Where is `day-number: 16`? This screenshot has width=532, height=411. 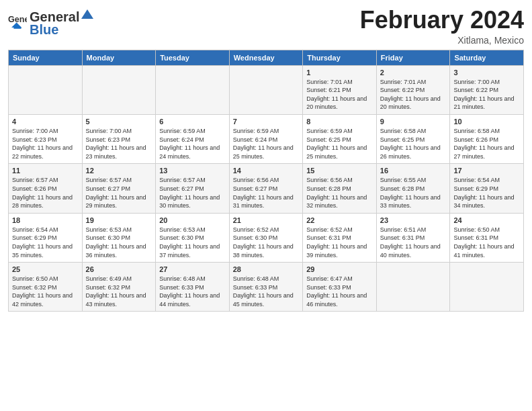 day-number: 16 is located at coordinates (414, 171).